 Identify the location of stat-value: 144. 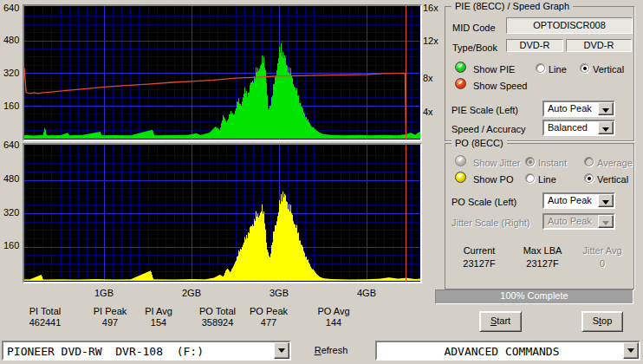
(334, 322).